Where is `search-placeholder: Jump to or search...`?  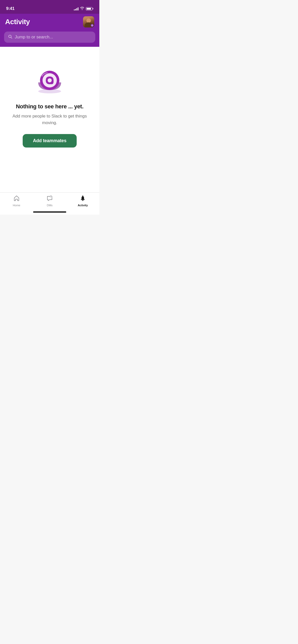
search-placeholder: Jump to or search... is located at coordinates (34, 37).